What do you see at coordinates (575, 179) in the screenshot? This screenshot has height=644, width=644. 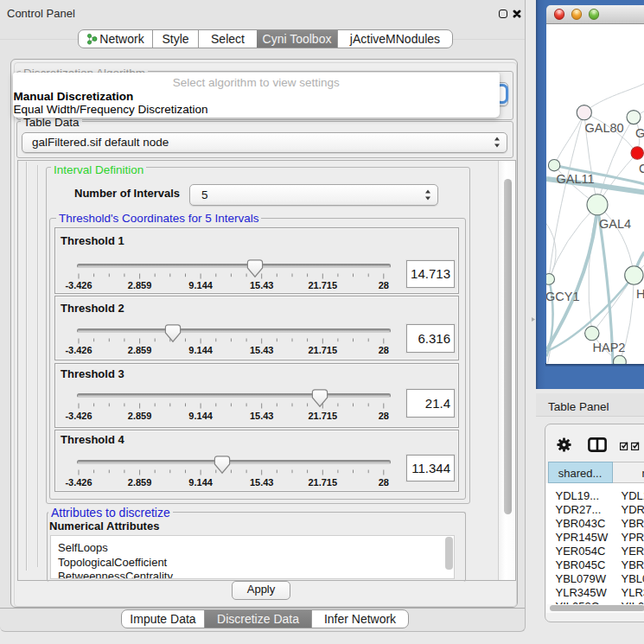 I see `svg-text: GAL11` at bounding box center [575, 179].